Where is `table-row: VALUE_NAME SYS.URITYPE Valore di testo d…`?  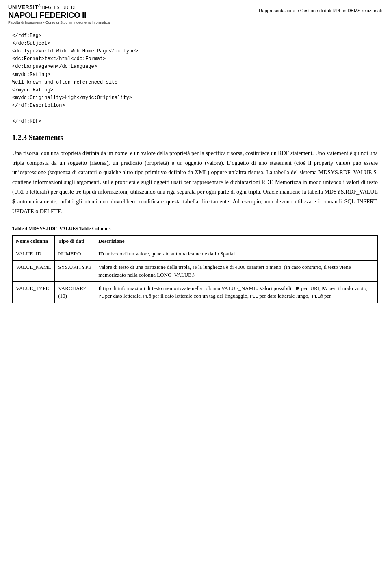 table-row: VALUE_NAME SYS.URITYPE Valore di testo d… is located at coordinates (195, 271).